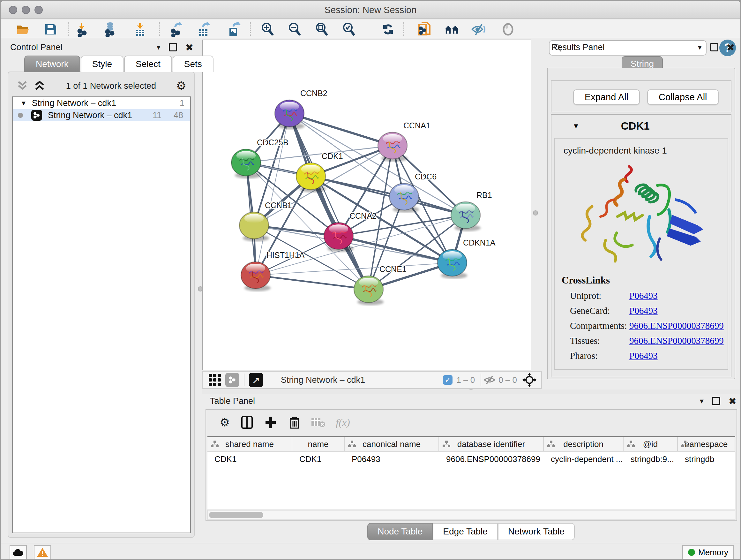 The height and width of the screenshot is (560, 741). What do you see at coordinates (256, 380) in the screenshot?
I see `detach-view-icon: ↗` at bounding box center [256, 380].